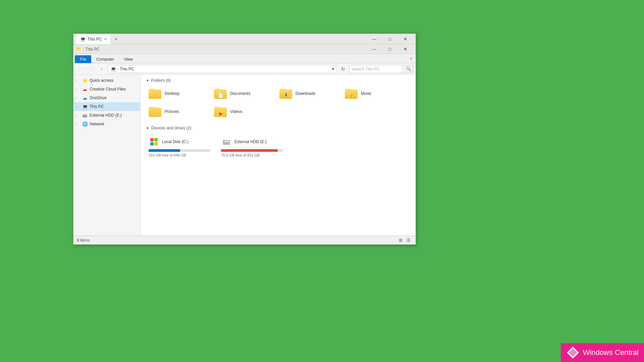 Image resolution: width=644 pixels, height=362 pixels. Describe the element at coordinates (221, 114) in the screenshot. I see `videos-symbol: ▶` at that location.